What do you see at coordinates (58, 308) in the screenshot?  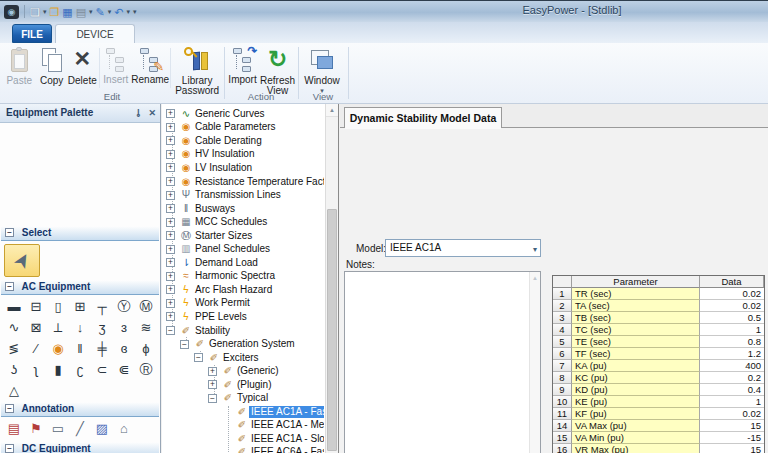 I see `panel-icon: ▯` at bounding box center [58, 308].